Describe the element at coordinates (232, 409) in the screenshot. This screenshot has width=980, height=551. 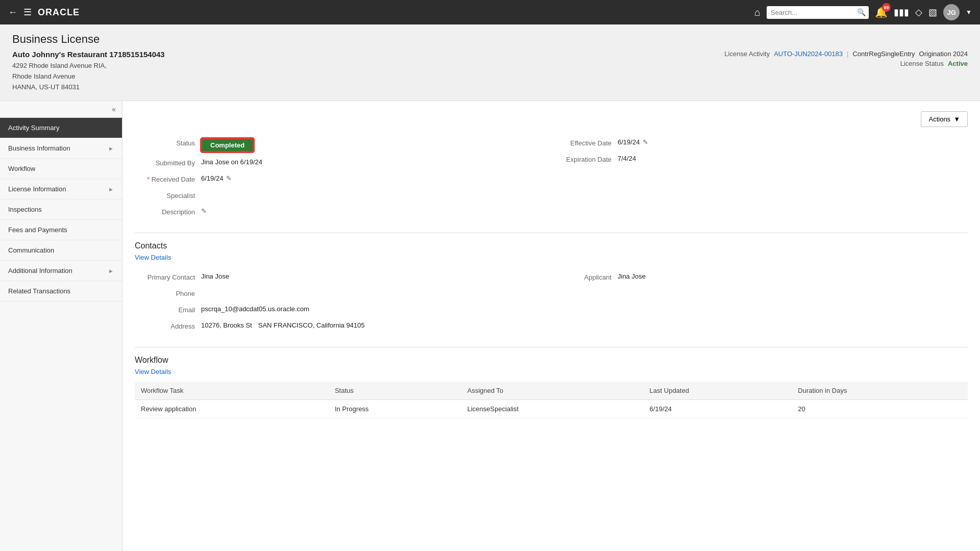
I see `cell-task: Review application` at that location.